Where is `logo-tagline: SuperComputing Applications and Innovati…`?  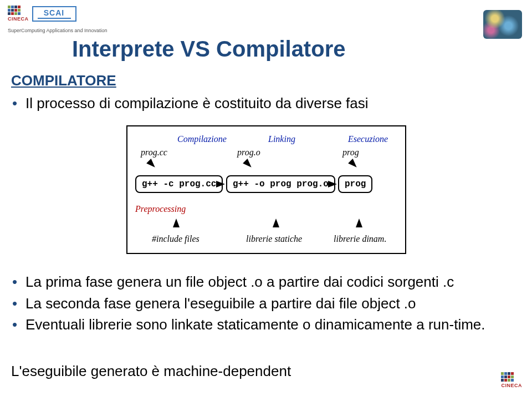 logo-tagline: SuperComputing Applications and Innovati… is located at coordinates (58, 31).